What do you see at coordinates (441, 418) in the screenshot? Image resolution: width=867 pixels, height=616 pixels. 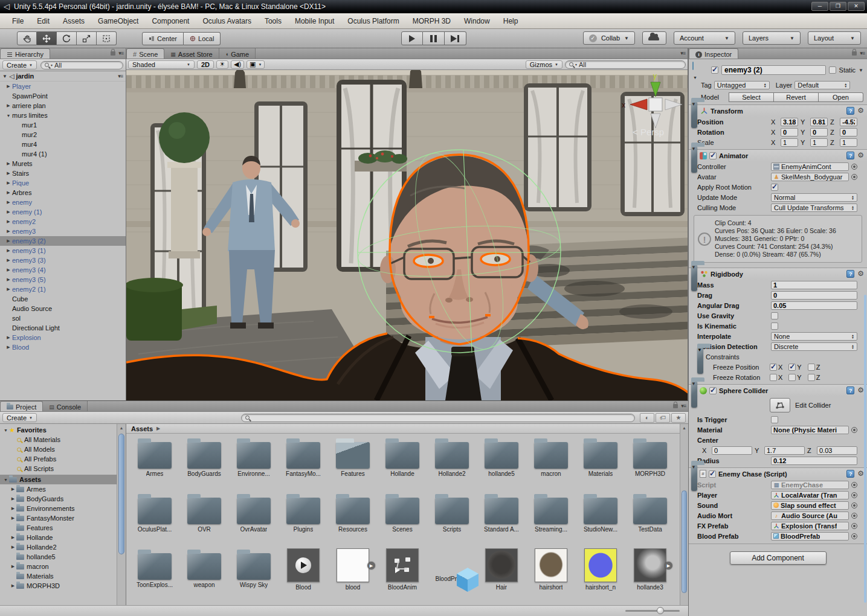 I see `project-search-input` at bounding box center [441, 418].